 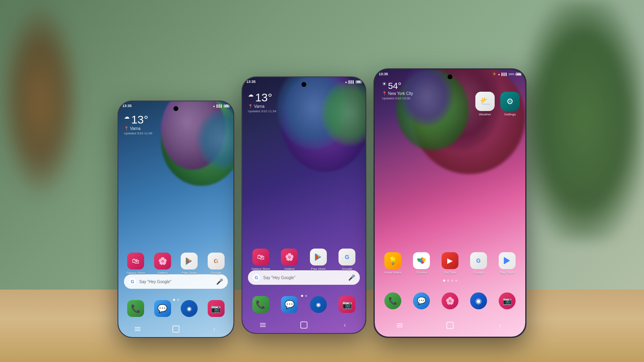 What do you see at coordinates (163, 261) in the screenshot?
I see `gallery-icon-left: 🌸` at bounding box center [163, 261].